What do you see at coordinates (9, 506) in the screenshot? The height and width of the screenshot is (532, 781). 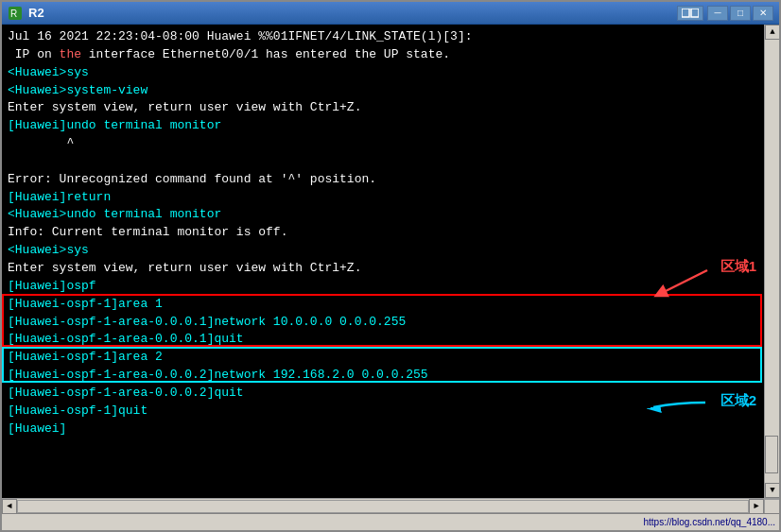 I see `scroll-left-button: ◄` at bounding box center [9, 506].